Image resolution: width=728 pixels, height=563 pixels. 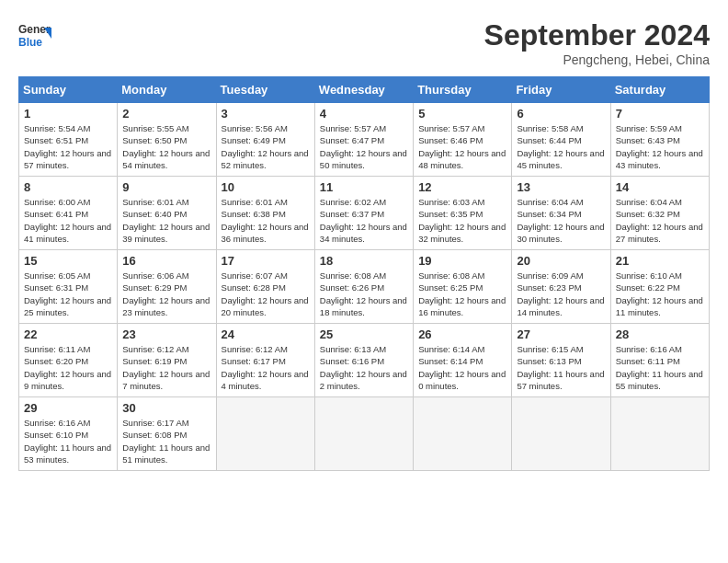 What do you see at coordinates (166, 408) in the screenshot?
I see `day-number: 30` at bounding box center [166, 408].